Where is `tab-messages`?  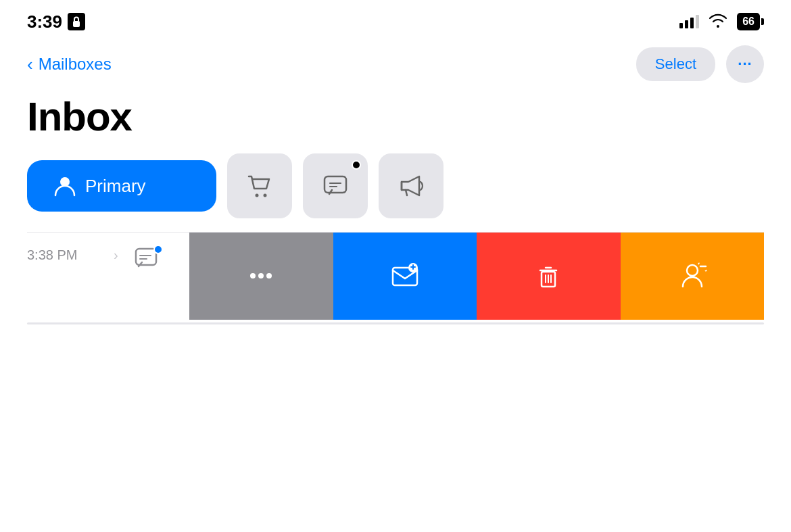 tab-messages is located at coordinates (335, 186).